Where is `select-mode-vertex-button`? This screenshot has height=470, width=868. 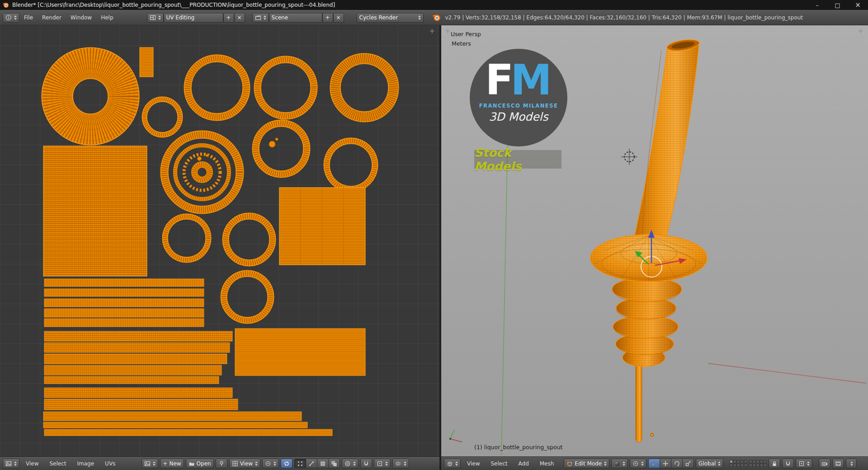
select-mode-vertex-button is located at coordinates (300, 464).